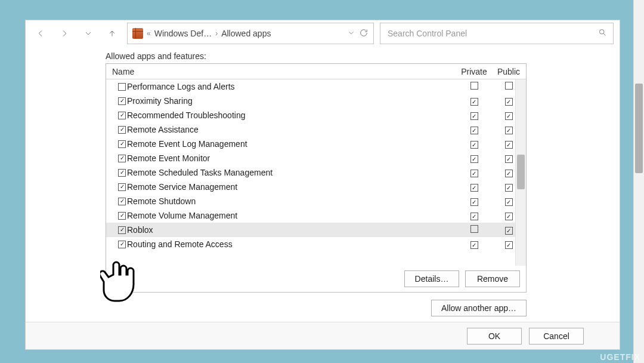 The height and width of the screenshot is (363, 644). Describe the element at coordinates (316, 244) in the screenshot. I see `table-row: Routing and Remote Access` at that location.